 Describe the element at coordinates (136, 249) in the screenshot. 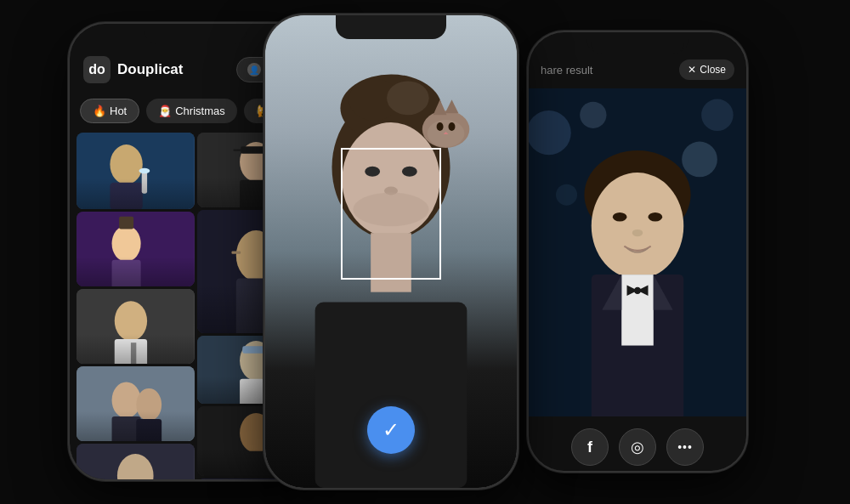

I see `gallery-item-willy` at that location.